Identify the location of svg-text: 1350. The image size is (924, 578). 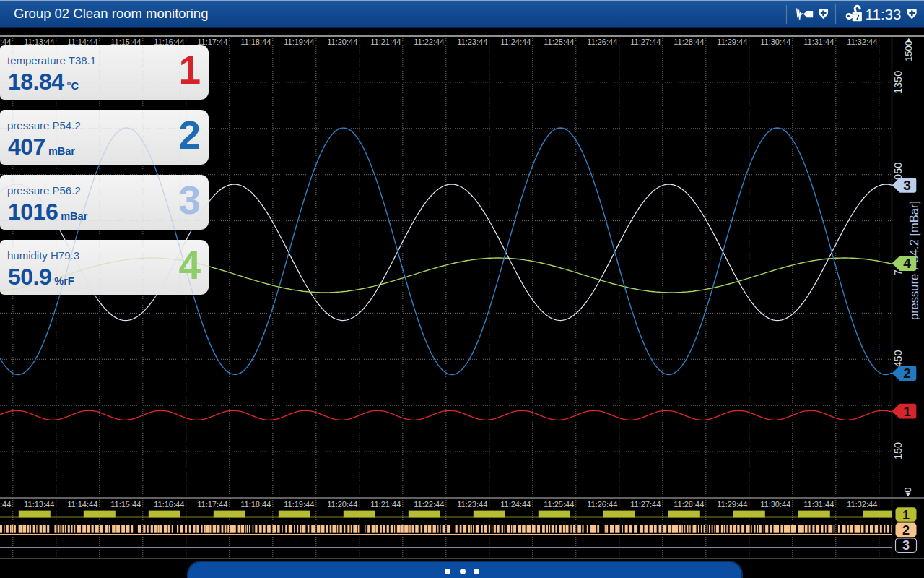
(899, 82).